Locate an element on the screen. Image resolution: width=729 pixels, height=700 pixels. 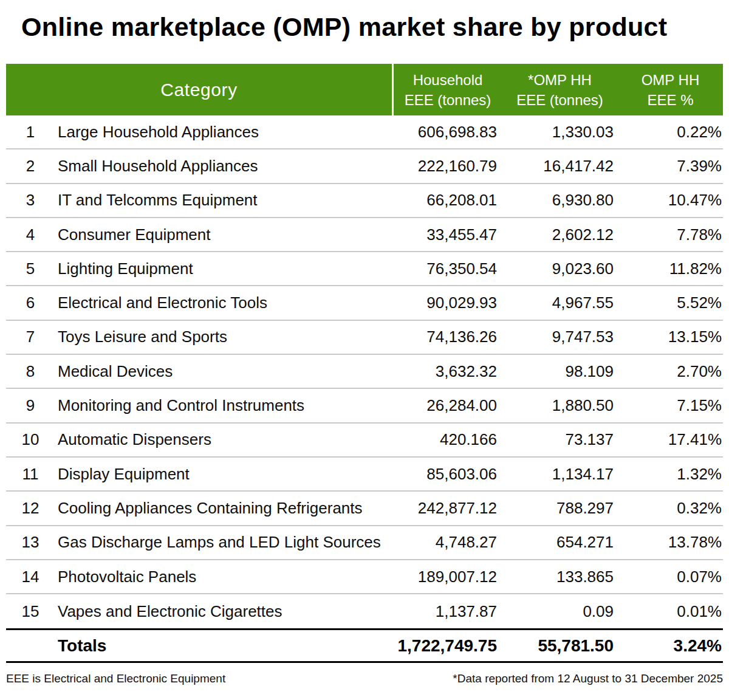
row-number: 9 is located at coordinates (30, 406).